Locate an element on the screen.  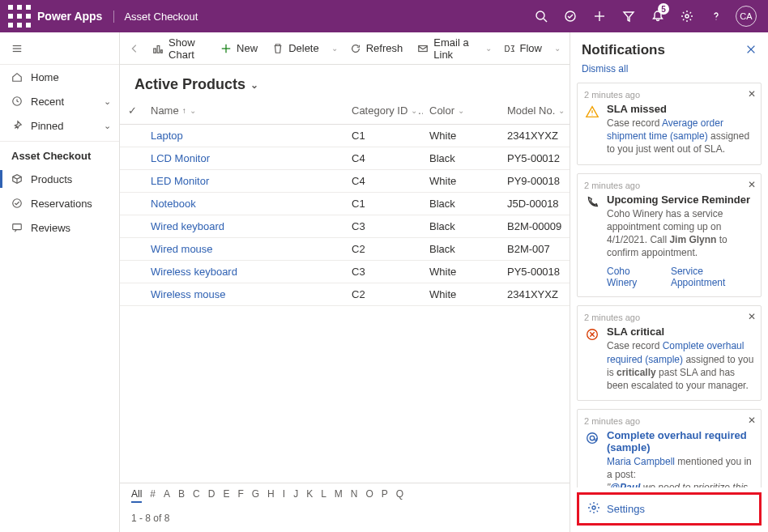
alpha-letter: I is located at coordinates (284, 496).